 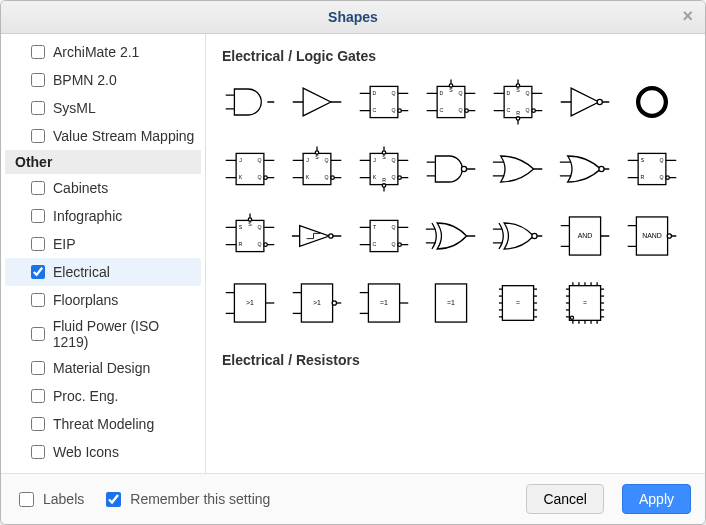 What do you see at coordinates (103, 470) in the screenshot?
I see `category-item: Signs` at bounding box center [103, 470].